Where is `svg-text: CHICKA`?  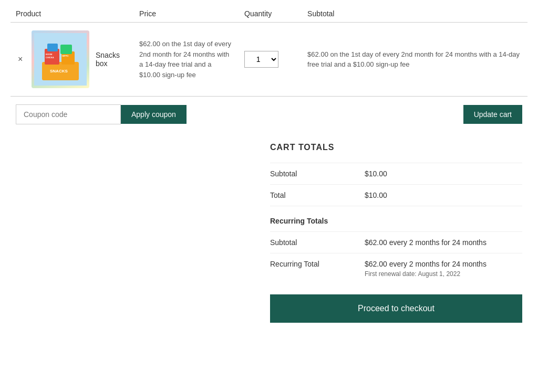
svg-text: CHICKA is located at coordinates (50, 58).